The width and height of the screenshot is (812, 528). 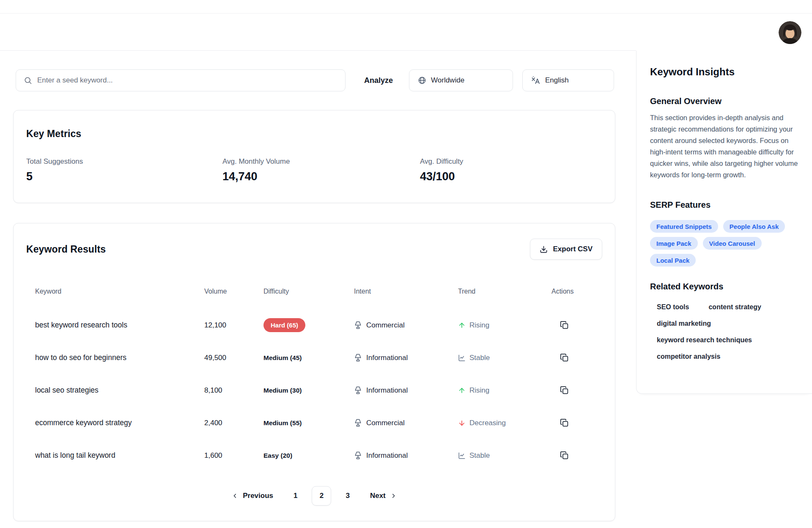 I want to click on key-metrics-title: Key Metrics, so click(x=314, y=134).